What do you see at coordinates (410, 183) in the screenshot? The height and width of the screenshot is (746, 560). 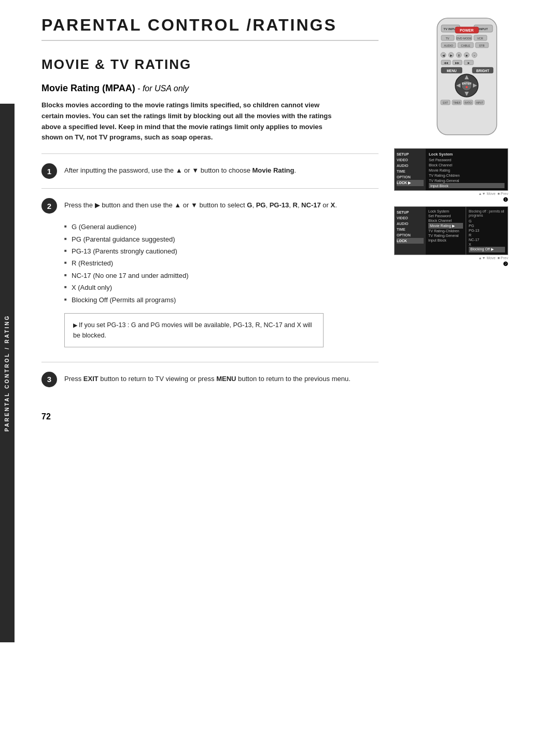 I see `menu-item-active: LOCK ▶` at bounding box center [410, 183].